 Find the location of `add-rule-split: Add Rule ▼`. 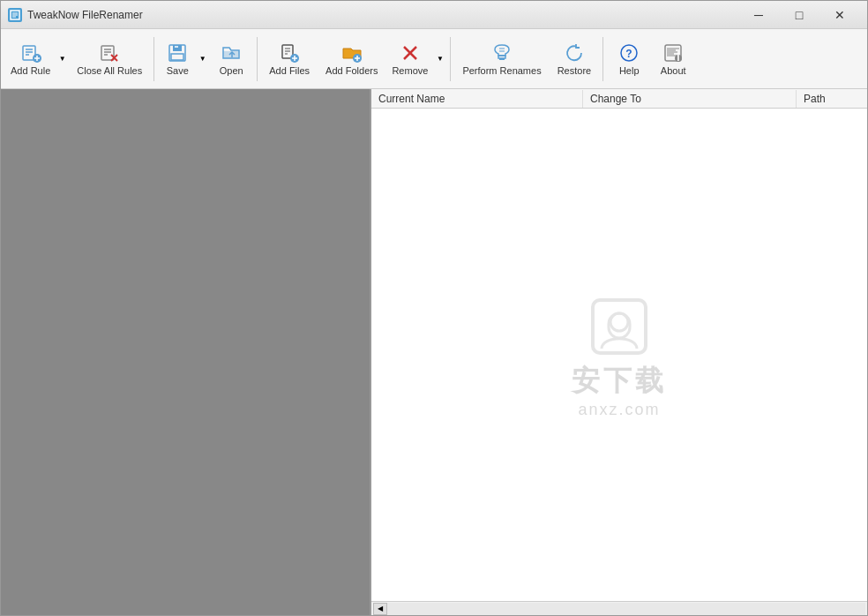

add-rule-split: Add Rule ▼ is located at coordinates (37, 59).